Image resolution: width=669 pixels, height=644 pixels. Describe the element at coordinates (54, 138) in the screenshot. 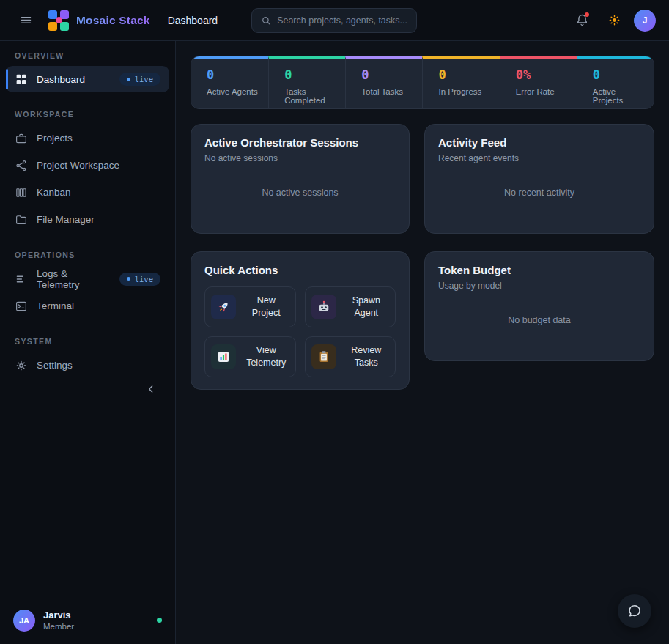

I see `sidebar-item-label: Projects` at that location.